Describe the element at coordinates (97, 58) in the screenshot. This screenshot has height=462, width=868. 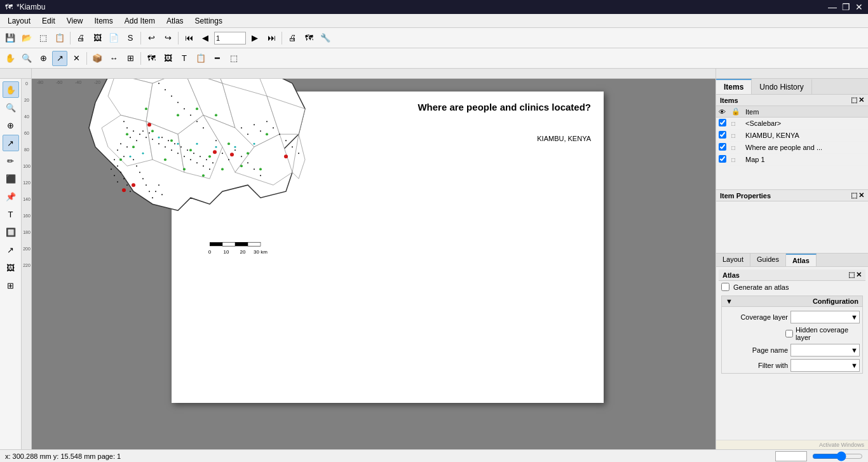
I see `move-item-btn: 📦` at that location.